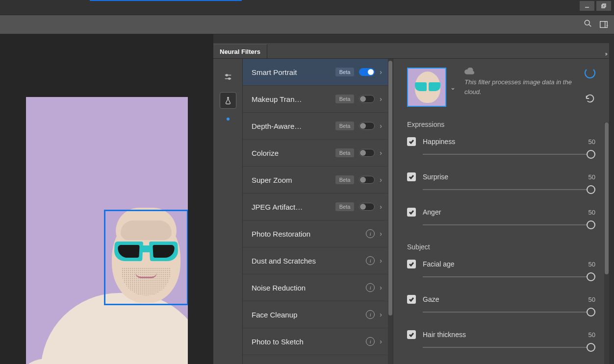 This screenshot has height=364, width=614. Describe the element at coordinates (501, 148) in the screenshot. I see `slider-row: Happiness50` at that location.